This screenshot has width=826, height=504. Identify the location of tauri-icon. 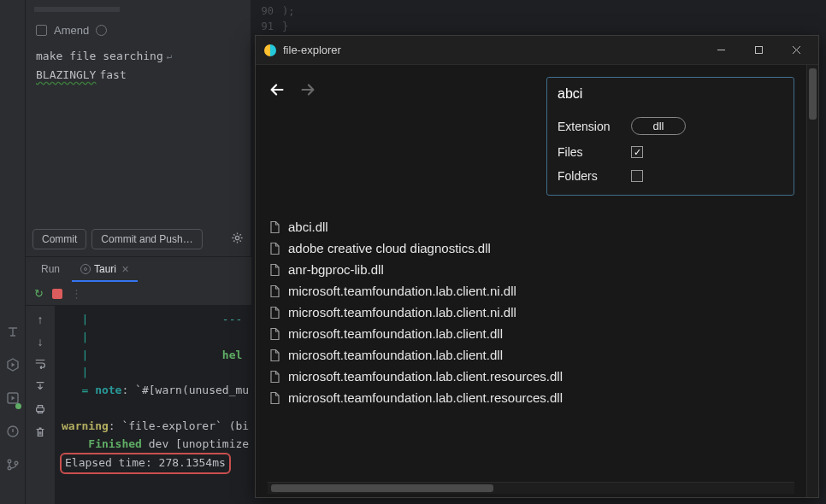
(86, 269).